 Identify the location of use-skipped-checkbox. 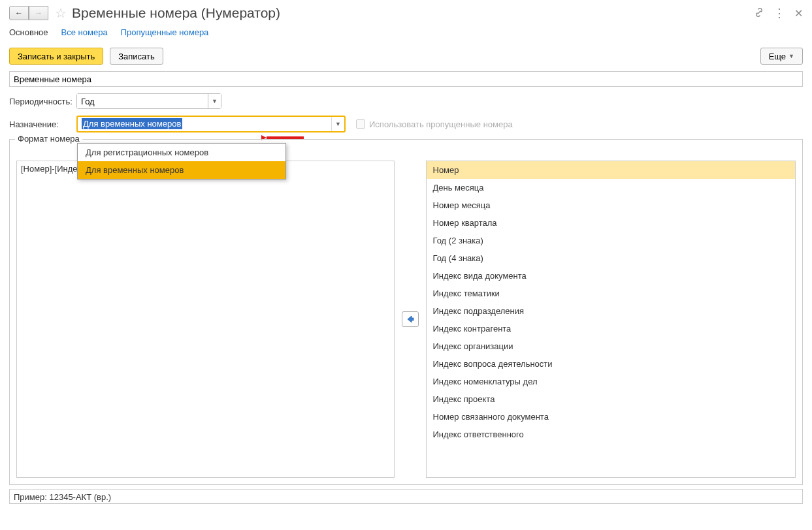
(361, 124).